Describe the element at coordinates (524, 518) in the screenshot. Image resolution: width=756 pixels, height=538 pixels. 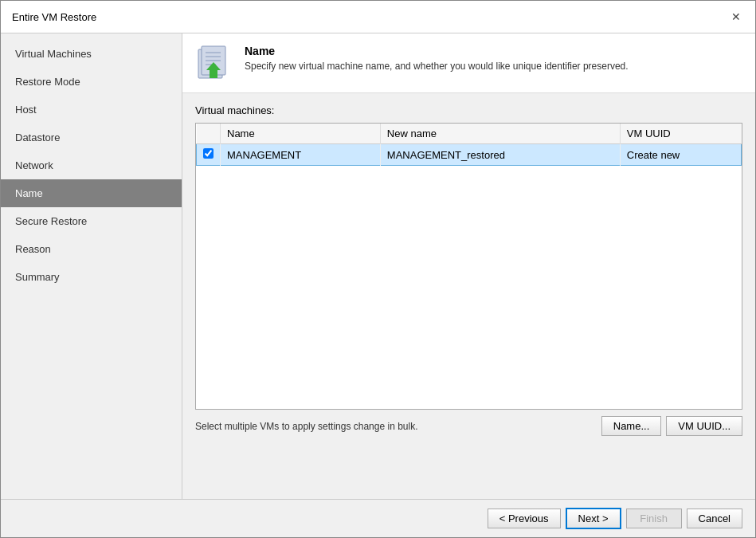
I see `previous-button: < Previous` at that location.